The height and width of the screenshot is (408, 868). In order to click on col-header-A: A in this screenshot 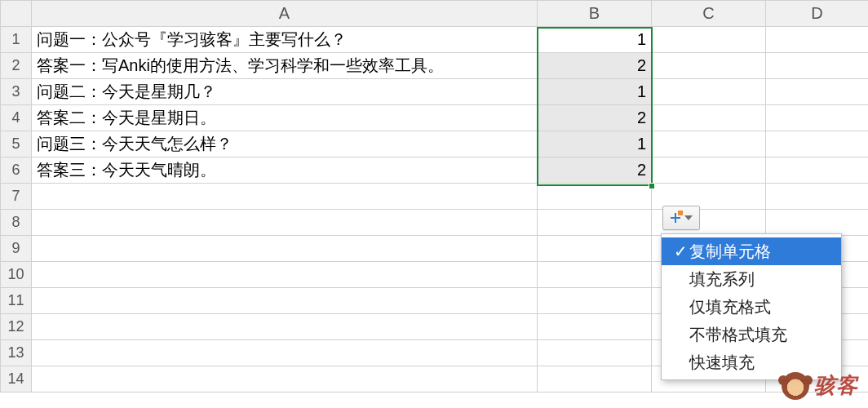, I will do `click(285, 14)`.